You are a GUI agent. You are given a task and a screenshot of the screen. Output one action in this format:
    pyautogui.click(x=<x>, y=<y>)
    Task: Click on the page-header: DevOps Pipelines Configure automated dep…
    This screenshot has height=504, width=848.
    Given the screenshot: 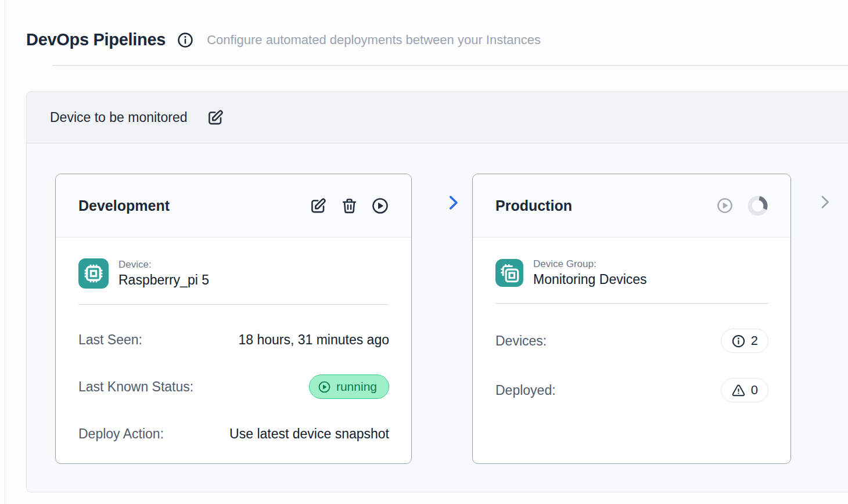 What is the action you would take?
    pyautogui.click(x=424, y=33)
    